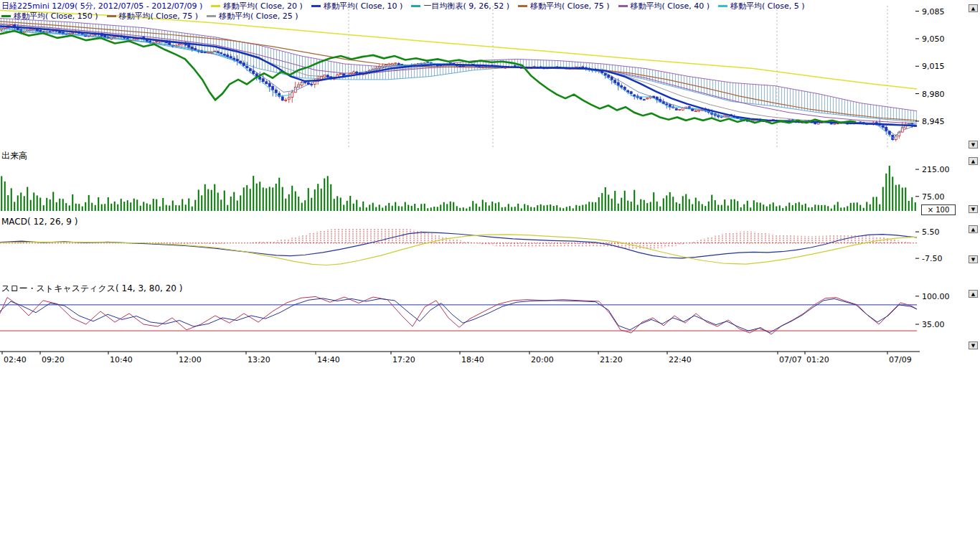  What do you see at coordinates (53, 360) in the screenshot?
I see `svg-text: 09:20` at bounding box center [53, 360].